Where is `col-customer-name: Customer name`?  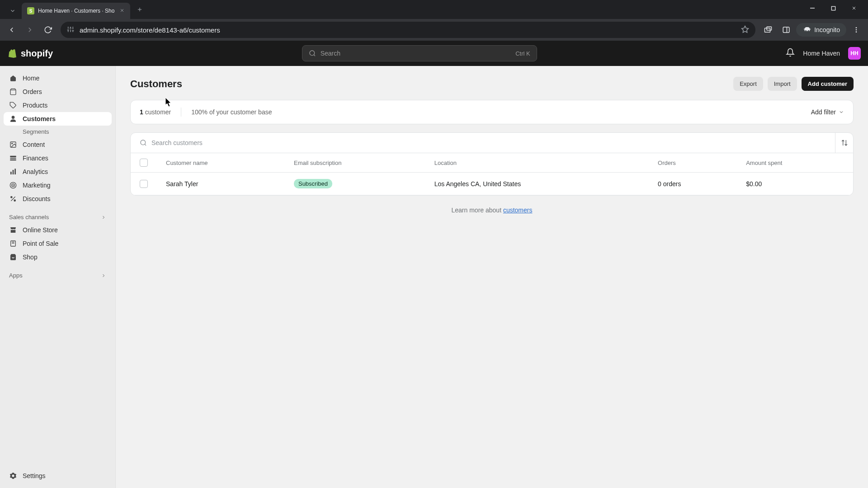 col-customer-name: Customer name is located at coordinates (221, 163).